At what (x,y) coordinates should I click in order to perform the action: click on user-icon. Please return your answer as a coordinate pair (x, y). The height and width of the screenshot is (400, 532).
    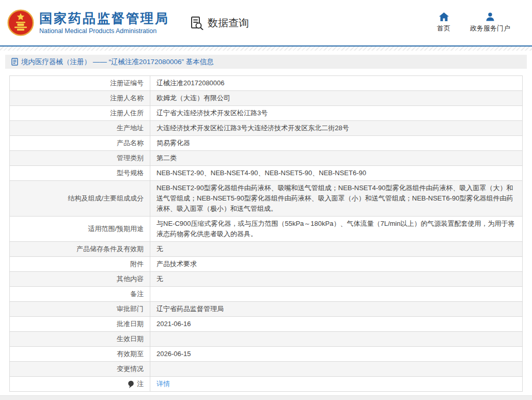
    Looking at the image, I should click on (490, 17).